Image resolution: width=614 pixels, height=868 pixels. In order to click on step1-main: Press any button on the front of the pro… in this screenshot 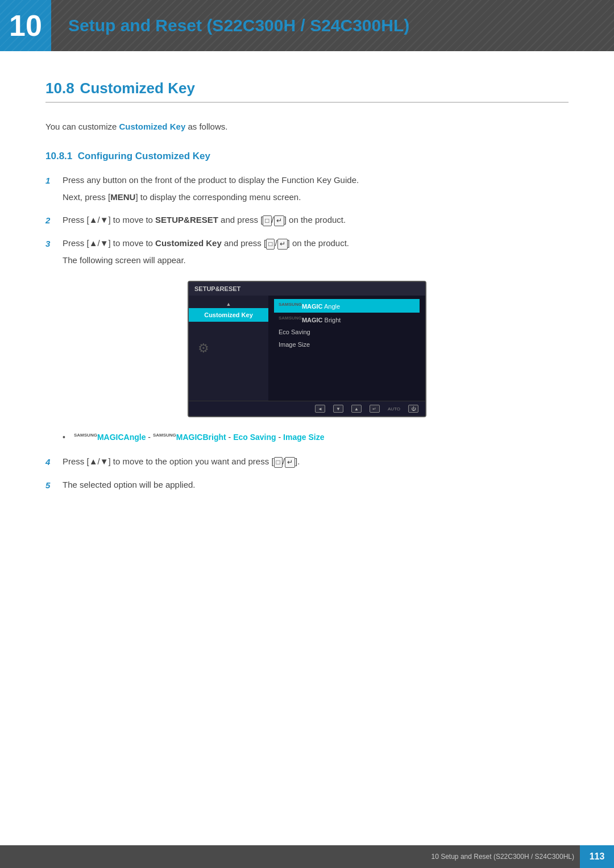, I will do `click(210, 180)`.